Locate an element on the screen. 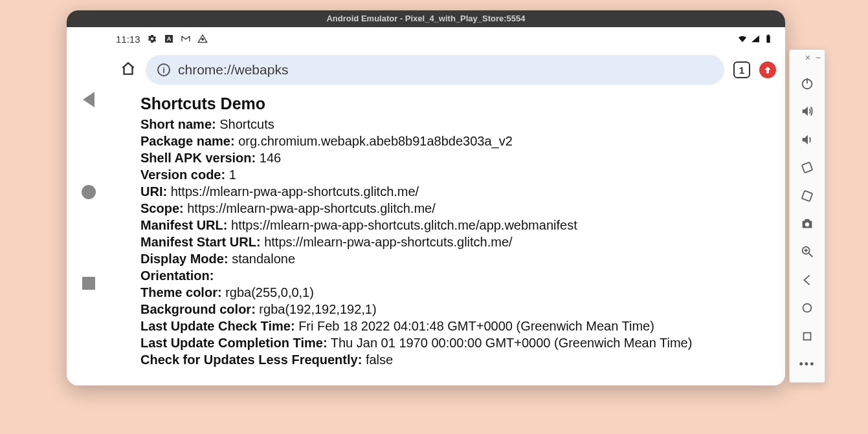 This screenshot has width=868, height=434. nav-recents-icon is located at coordinates (89, 283).